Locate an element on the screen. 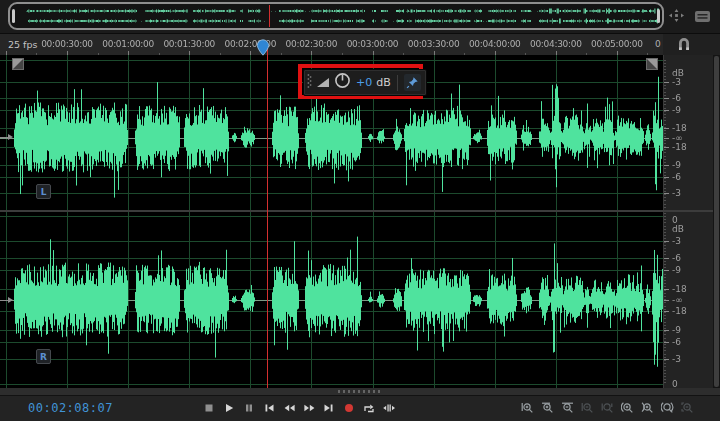  vertical-scrollbar is located at coordinates (716, 222).